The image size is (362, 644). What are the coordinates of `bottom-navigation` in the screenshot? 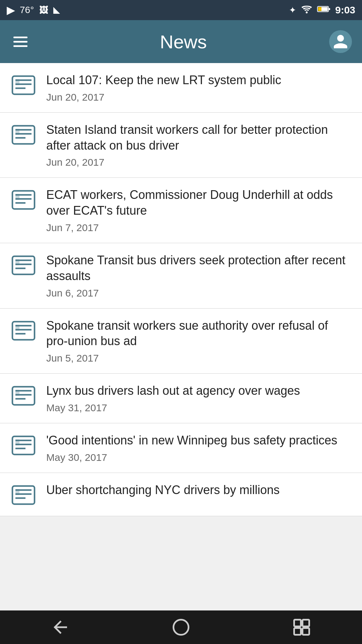 It's located at (181, 627).